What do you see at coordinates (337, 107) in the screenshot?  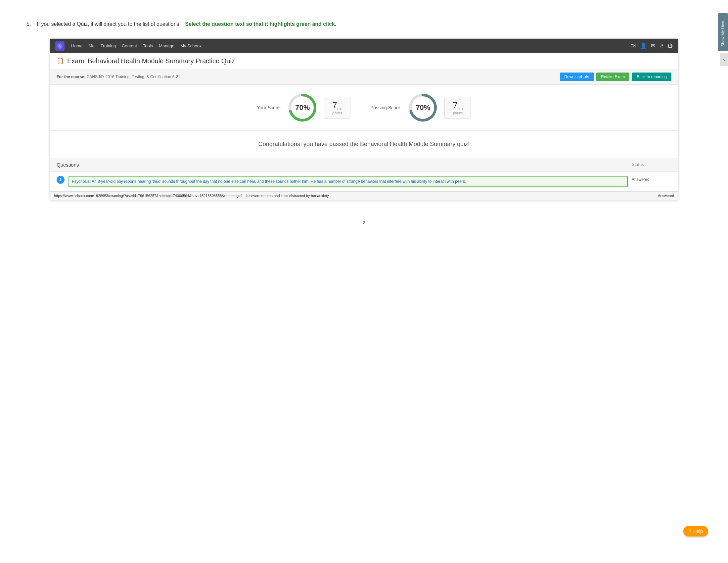 I see `your-score-points-block: 7/10 points` at bounding box center [337, 107].